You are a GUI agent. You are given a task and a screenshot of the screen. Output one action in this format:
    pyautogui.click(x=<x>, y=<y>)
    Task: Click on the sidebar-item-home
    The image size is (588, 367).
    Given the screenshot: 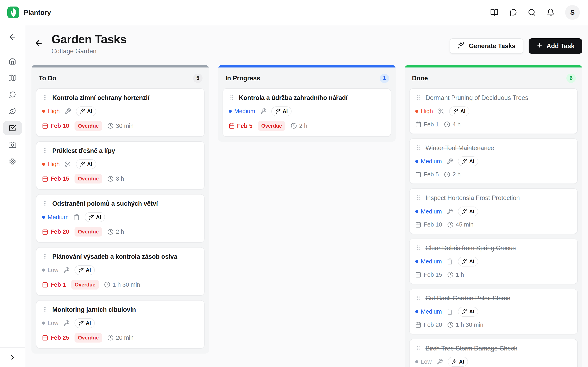 What is the action you would take?
    pyautogui.click(x=13, y=61)
    